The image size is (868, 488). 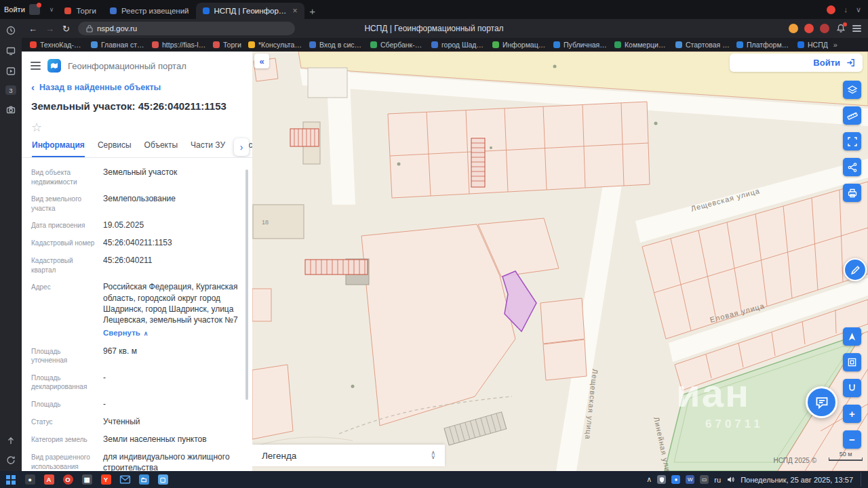 I want to click on bookmark: город Шадринск, so click(x=458, y=45).